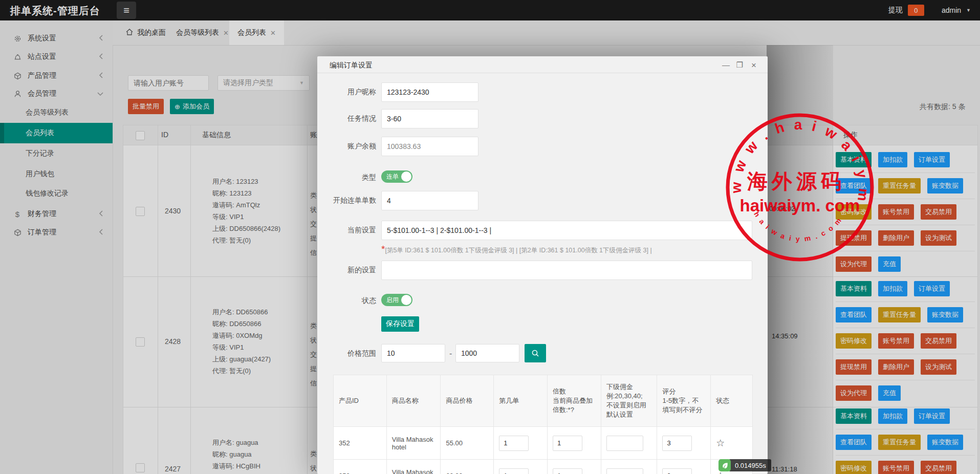 The image size is (980, 474). I want to click on field-label-new-setting: 新的设置, so click(348, 270).